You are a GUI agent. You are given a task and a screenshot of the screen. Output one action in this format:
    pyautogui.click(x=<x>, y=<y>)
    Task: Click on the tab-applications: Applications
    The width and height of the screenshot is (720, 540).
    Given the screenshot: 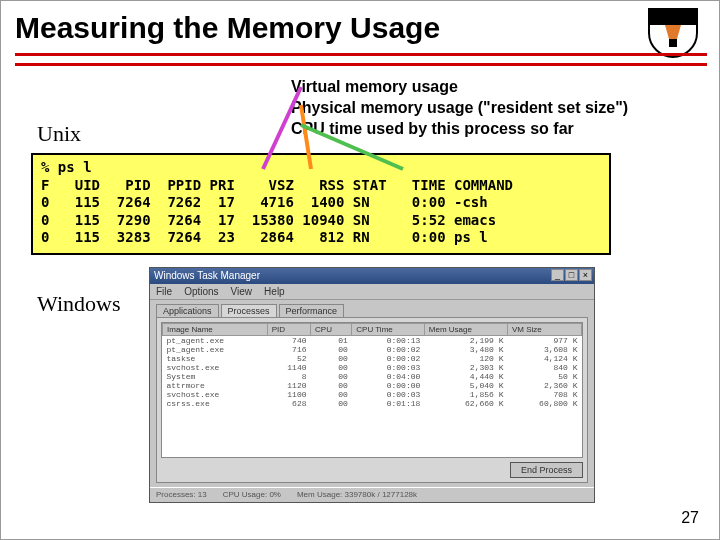 What is the action you would take?
    pyautogui.click(x=188, y=310)
    